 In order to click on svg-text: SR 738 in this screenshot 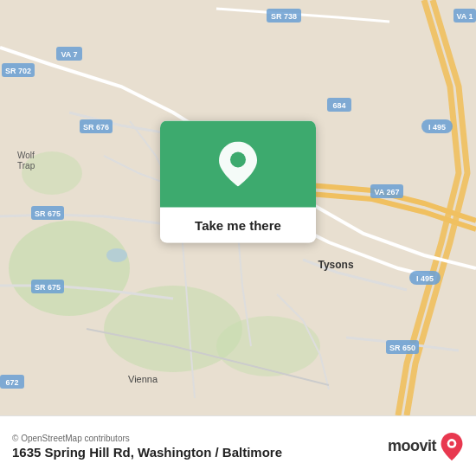, I will do `click(284, 16)`.